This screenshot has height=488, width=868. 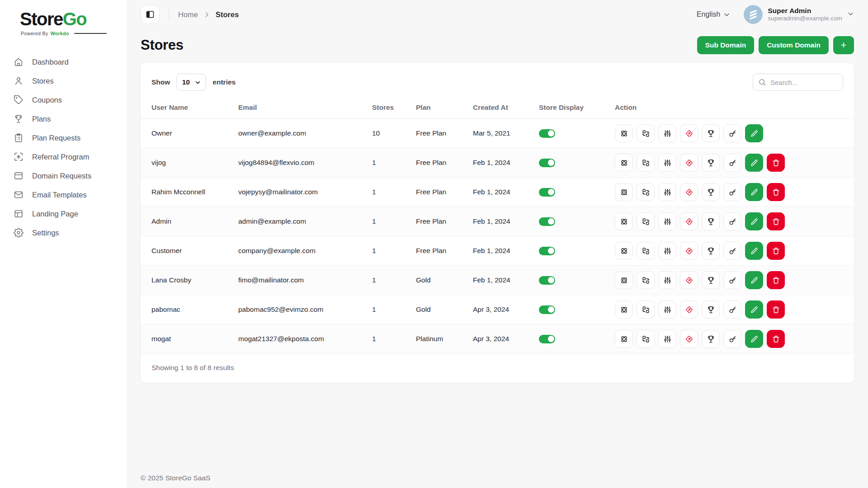 I want to click on sidebar-item-referral-program: Referral Program, so click(x=63, y=157).